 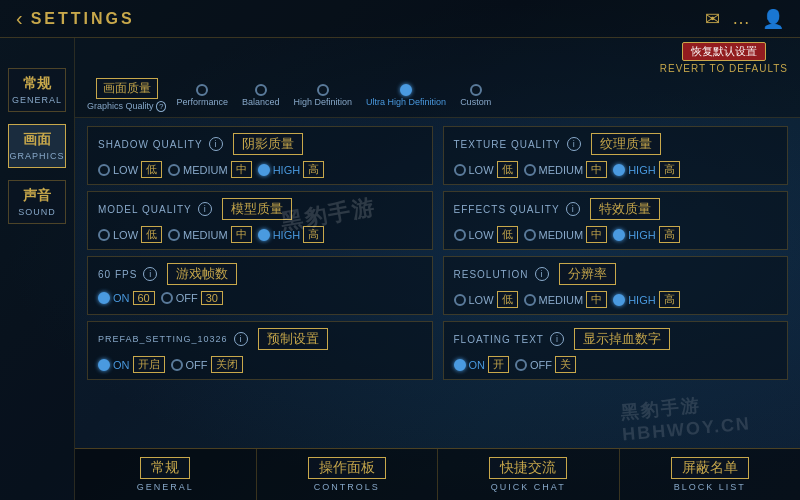 What do you see at coordinates (498, 364) in the screenshot?
I see `floating-on-cn: 开` at bounding box center [498, 364].